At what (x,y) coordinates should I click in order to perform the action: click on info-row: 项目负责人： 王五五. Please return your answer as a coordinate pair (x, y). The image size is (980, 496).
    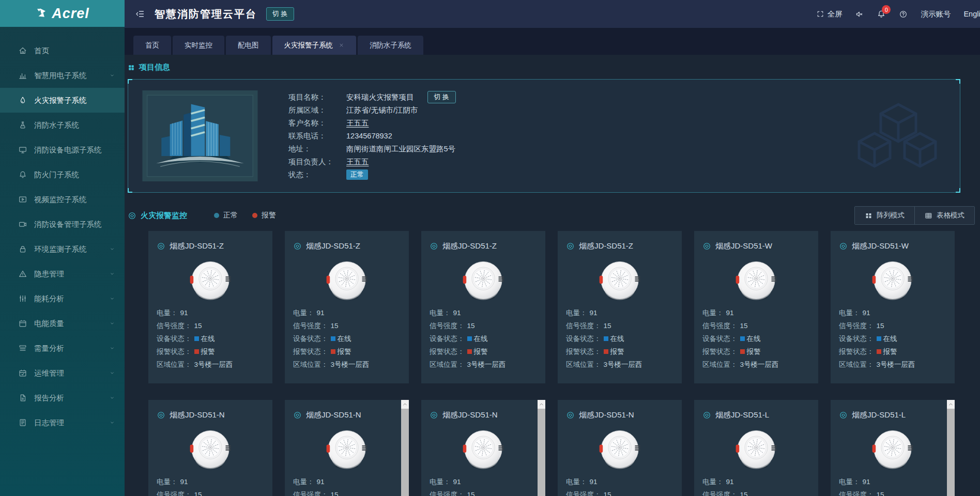
    Looking at the image, I should click on (372, 162).